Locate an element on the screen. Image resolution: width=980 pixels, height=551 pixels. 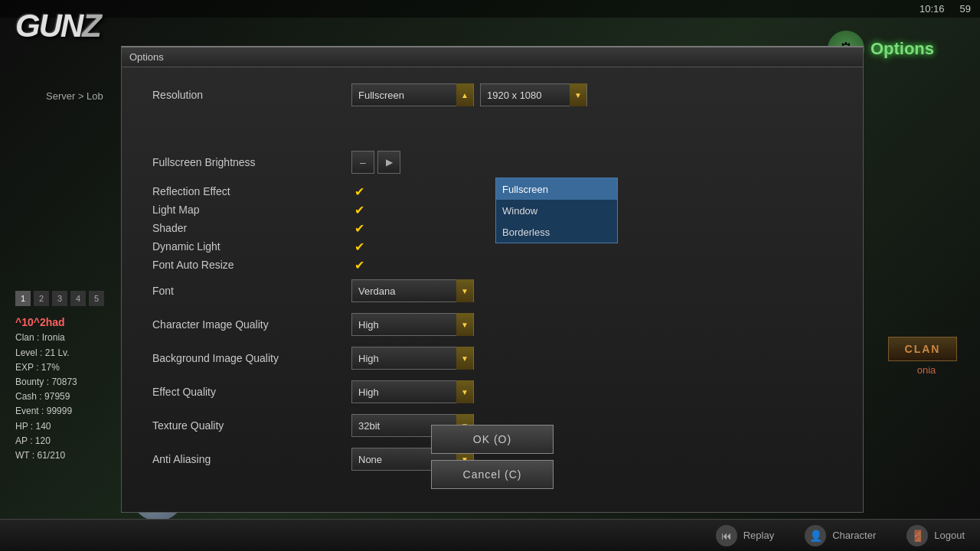
brightness-label: Fullscreen Brightness is located at coordinates (252, 162).